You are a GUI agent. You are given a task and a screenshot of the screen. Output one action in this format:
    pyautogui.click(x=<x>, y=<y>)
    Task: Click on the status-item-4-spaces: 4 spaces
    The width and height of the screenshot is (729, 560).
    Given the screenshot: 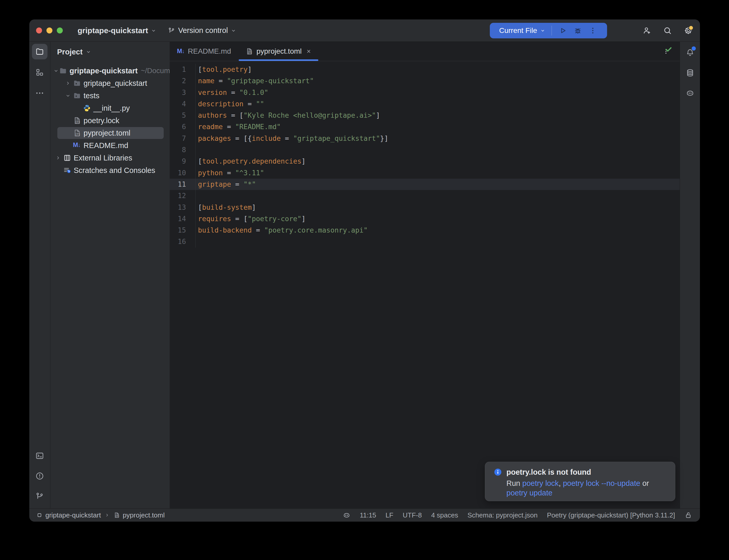 What is the action you would take?
    pyautogui.click(x=445, y=515)
    